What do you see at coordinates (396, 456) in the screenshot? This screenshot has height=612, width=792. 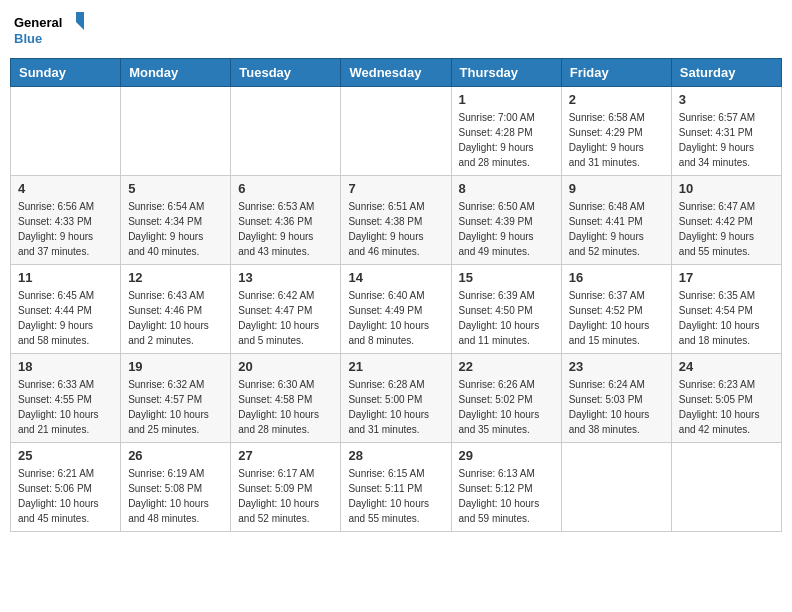 I see `day-number: 28` at bounding box center [396, 456].